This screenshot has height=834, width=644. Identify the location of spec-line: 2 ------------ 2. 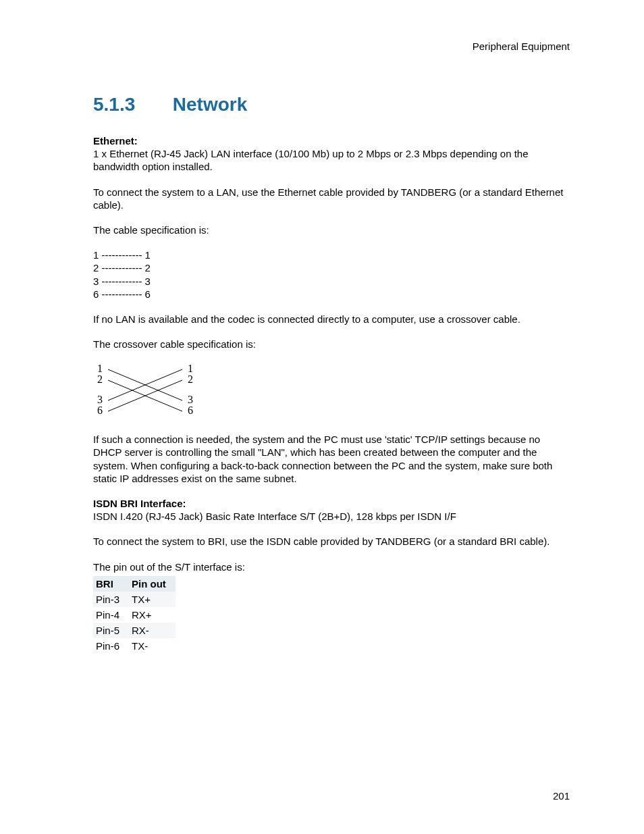
(331, 267).